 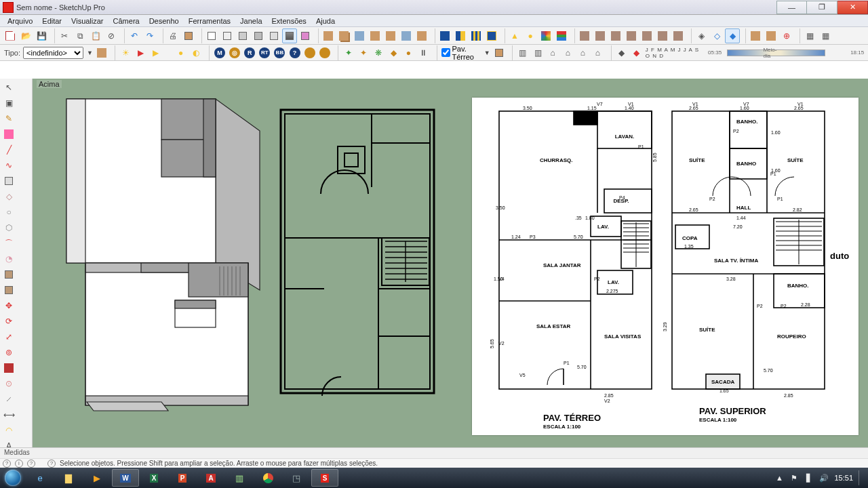 What do you see at coordinates (779, 478) in the screenshot?
I see `tray-up-icon: ▲` at bounding box center [779, 478].